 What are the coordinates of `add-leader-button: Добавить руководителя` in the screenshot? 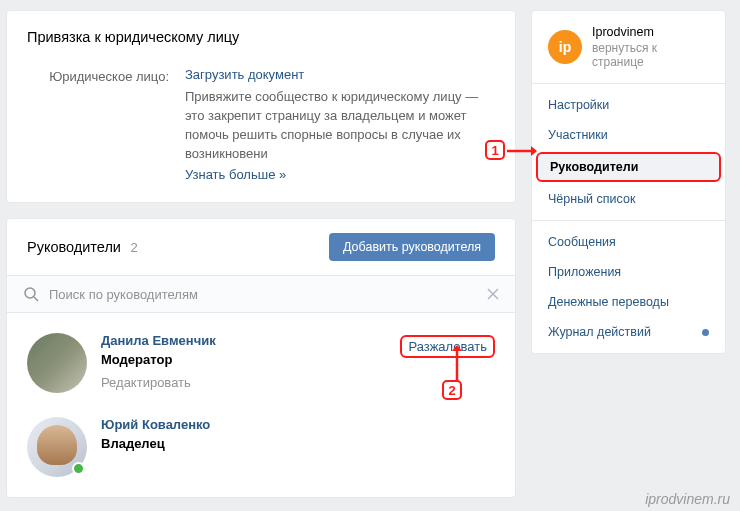 It's located at (412, 247).